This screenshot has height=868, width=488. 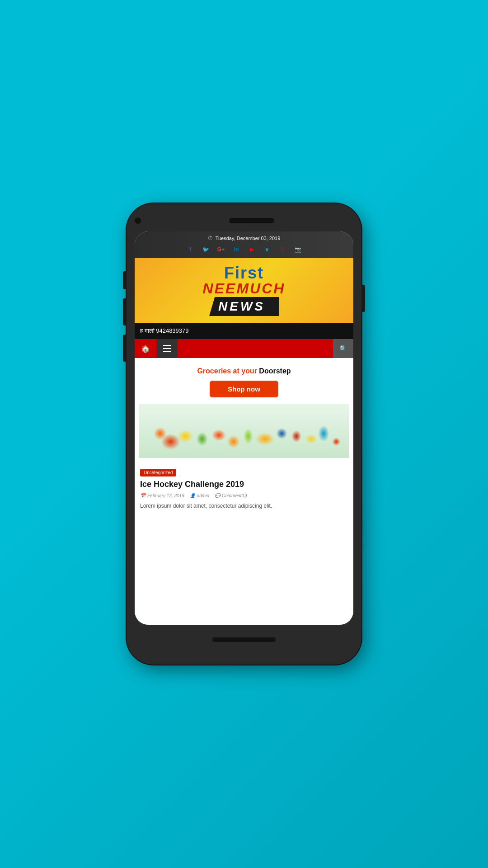 What do you see at coordinates (192, 495) in the screenshot?
I see `author-icon: 👤` at bounding box center [192, 495].